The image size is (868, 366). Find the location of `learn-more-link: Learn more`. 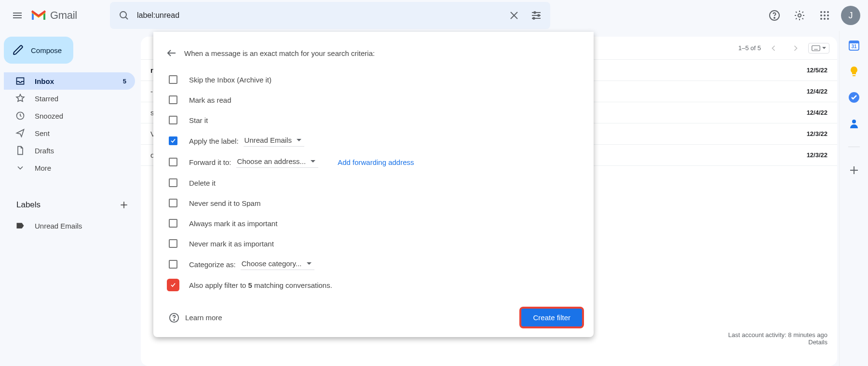

learn-more-link: Learn more is located at coordinates (196, 318).